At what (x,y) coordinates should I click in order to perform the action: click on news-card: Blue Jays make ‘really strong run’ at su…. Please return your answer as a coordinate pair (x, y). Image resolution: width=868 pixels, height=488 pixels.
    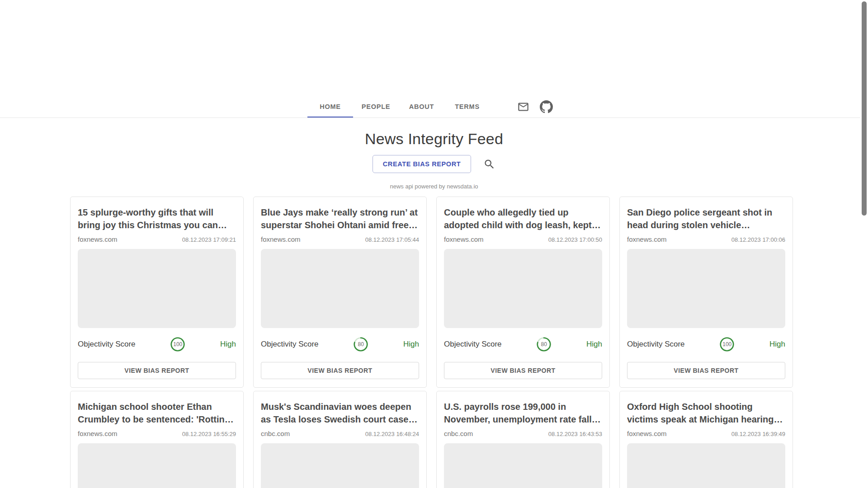
    Looking at the image, I should click on (340, 292).